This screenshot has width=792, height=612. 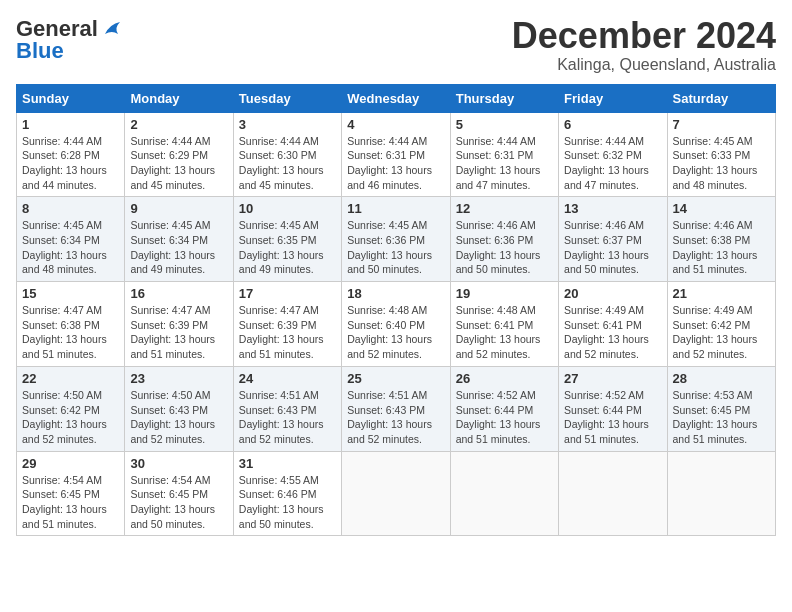 What do you see at coordinates (612, 164) in the screenshot?
I see `day-info: Sunrise: 4:44 AMSunset: 6:32 PMDaylight:…` at bounding box center [612, 164].